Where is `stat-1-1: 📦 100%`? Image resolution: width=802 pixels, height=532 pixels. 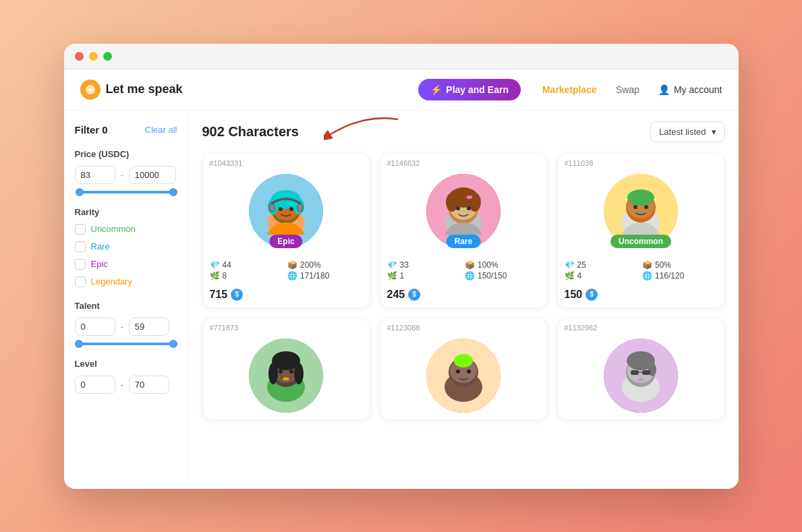 stat-1-1: 📦 100% is located at coordinates (503, 265).